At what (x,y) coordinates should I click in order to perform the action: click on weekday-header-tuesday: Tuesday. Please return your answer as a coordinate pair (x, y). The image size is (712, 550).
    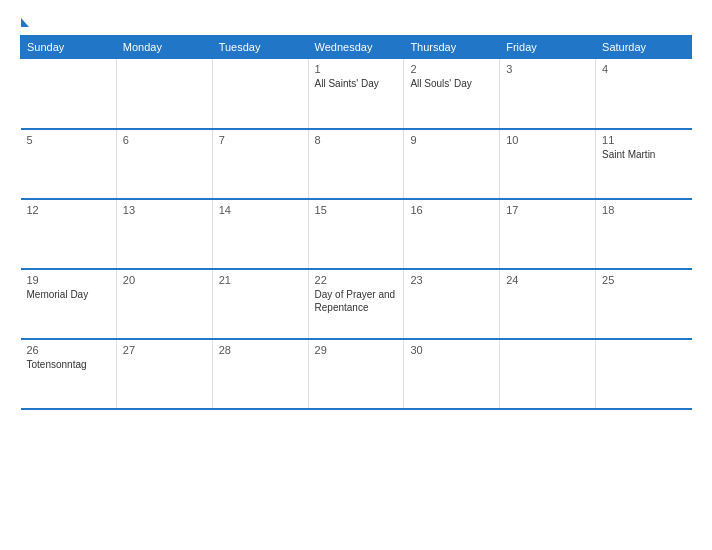
    Looking at the image, I should click on (260, 48).